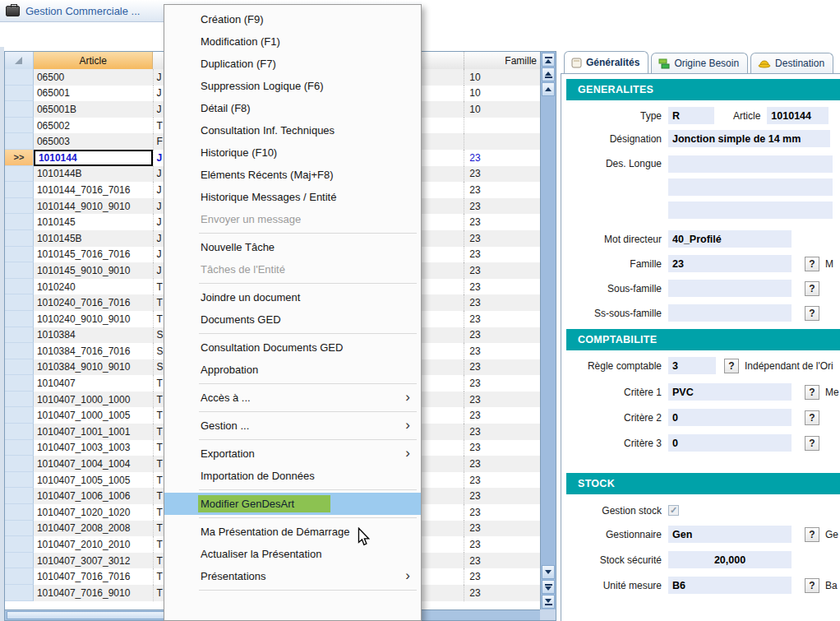  I want to click on tab-destination: Destination, so click(792, 63).